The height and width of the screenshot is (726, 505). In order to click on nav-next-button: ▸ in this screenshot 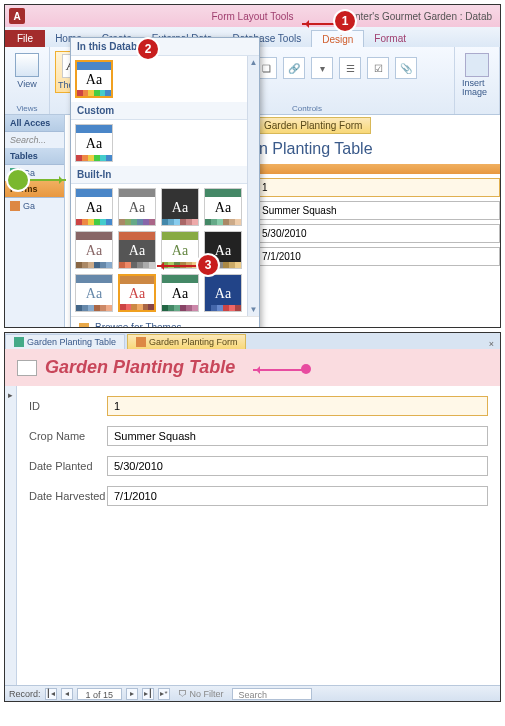, I will do `click(132, 694)`.